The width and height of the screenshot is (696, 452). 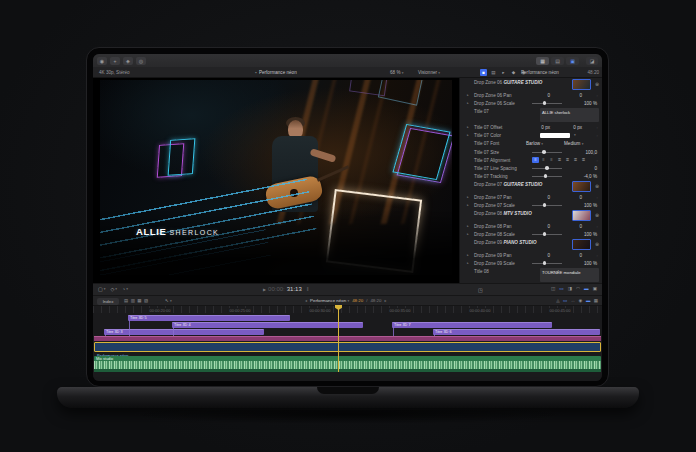 What do you see at coordinates (592, 61) in the screenshot?
I see `share-button: ◪` at bounding box center [592, 61].